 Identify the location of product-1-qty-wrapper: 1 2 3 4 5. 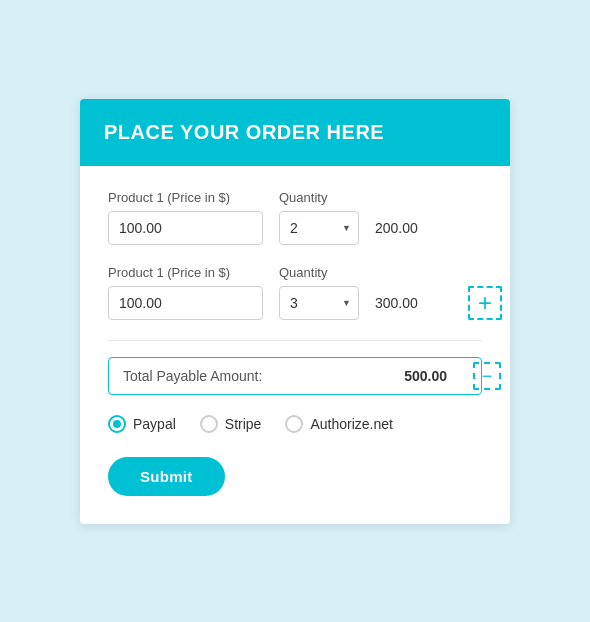
(319, 228).